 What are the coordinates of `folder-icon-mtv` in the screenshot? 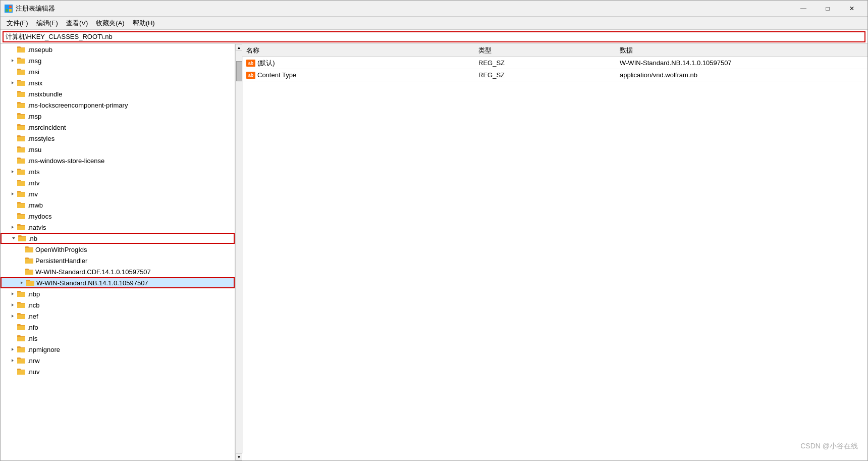 It's located at (21, 183).